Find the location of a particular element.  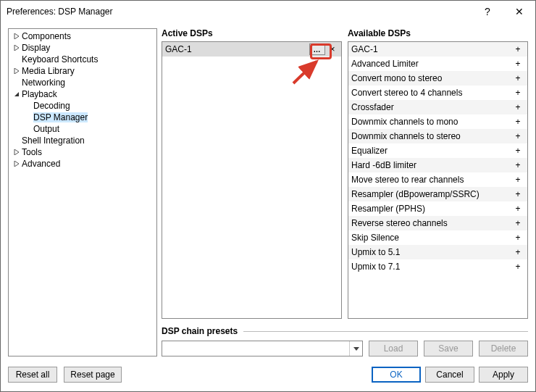

available-dsp-row: GAC-1+ is located at coordinates (437, 49).